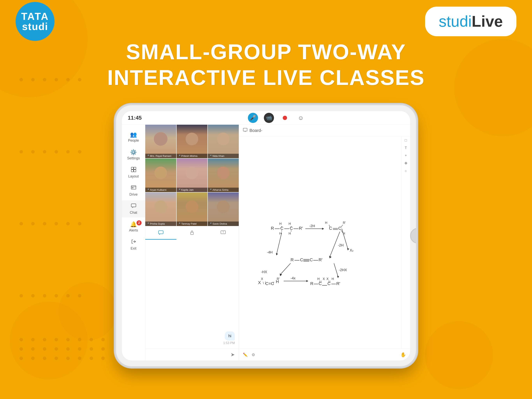  Describe the element at coordinates (133, 248) in the screenshot. I see `exit-label: Exit` at that location.